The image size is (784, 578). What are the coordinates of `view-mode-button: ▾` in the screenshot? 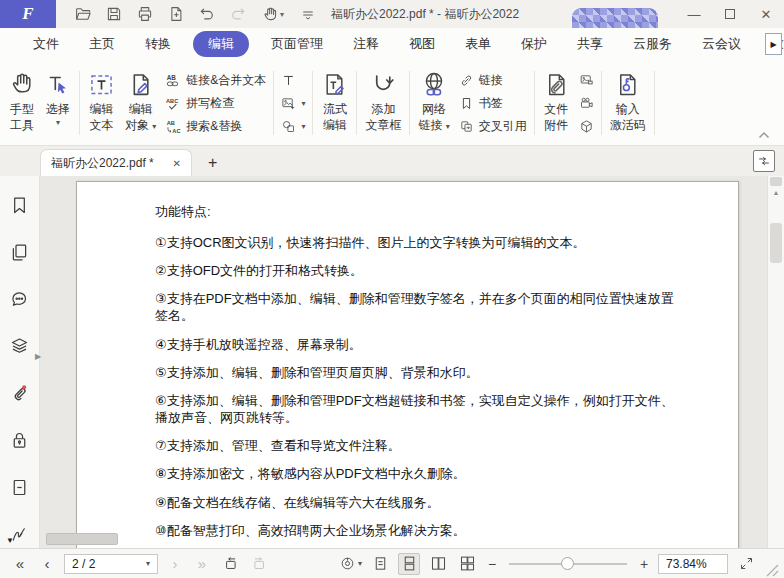 It's located at (350, 564).